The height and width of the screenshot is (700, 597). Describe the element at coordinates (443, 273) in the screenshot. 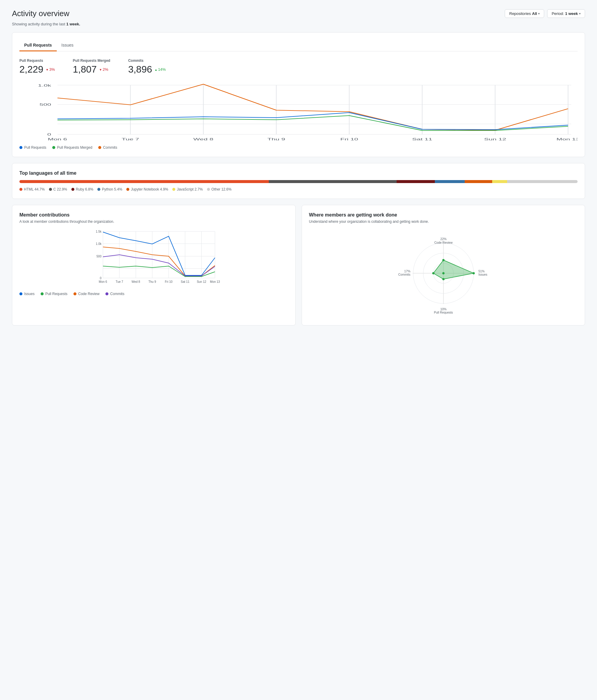

I see `radar-chart-container: 22% Code Review 51% Issues 10% Pull Requ…` at that location.